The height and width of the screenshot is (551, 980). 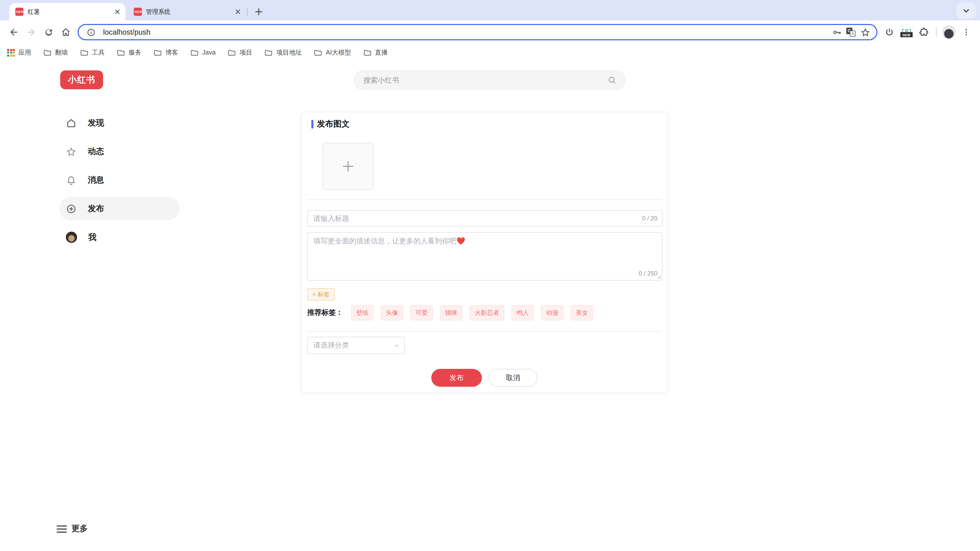 What do you see at coordinates (477, 32) in the screenshot?
I see `omnibox: localhost/push G文` at bounding box center [477, 32].